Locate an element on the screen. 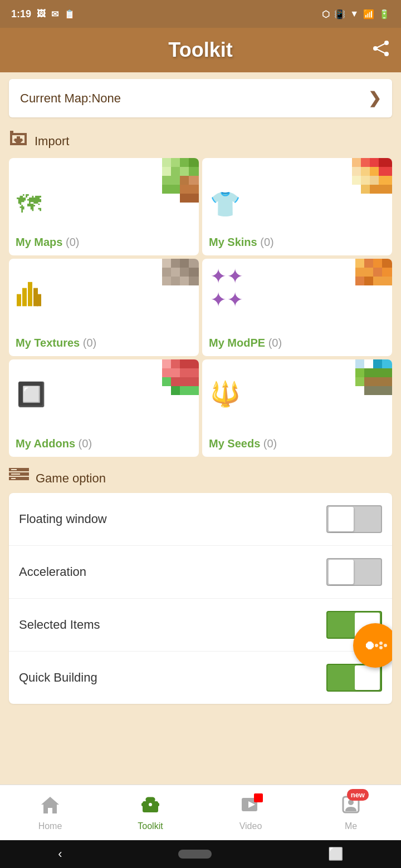  share-button is located at coordinates (381, 50).